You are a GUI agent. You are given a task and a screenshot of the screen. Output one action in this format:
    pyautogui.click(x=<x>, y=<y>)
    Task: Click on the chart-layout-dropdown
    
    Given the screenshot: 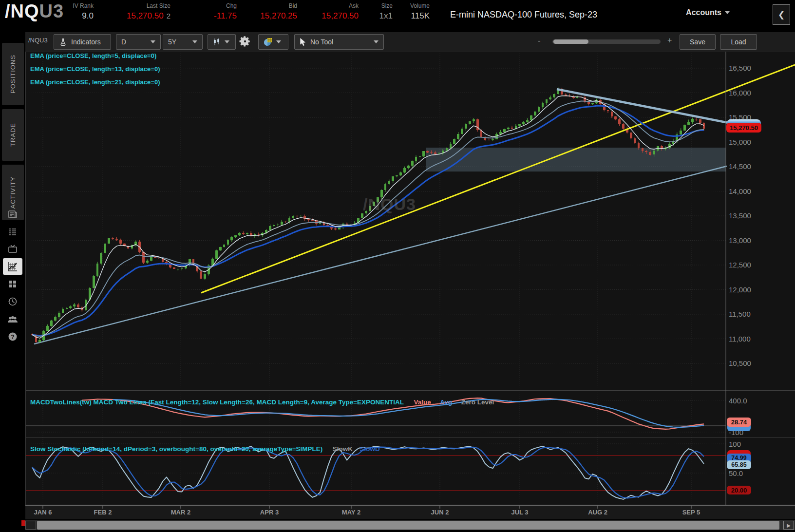 What is the action you would take?
    pyautogui.click(x=273, y=42)
    